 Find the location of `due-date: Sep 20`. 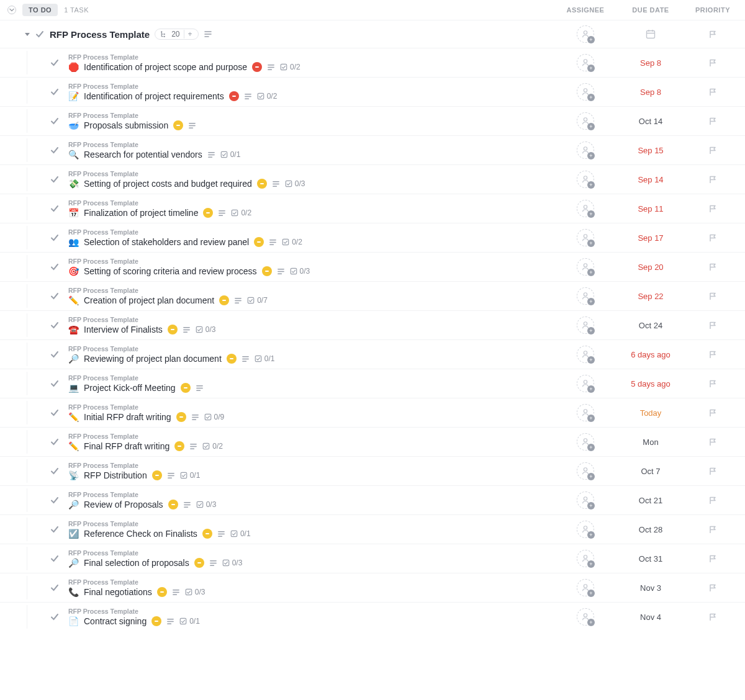

due-date: Sep 20 is located at coordinates (651, 267).